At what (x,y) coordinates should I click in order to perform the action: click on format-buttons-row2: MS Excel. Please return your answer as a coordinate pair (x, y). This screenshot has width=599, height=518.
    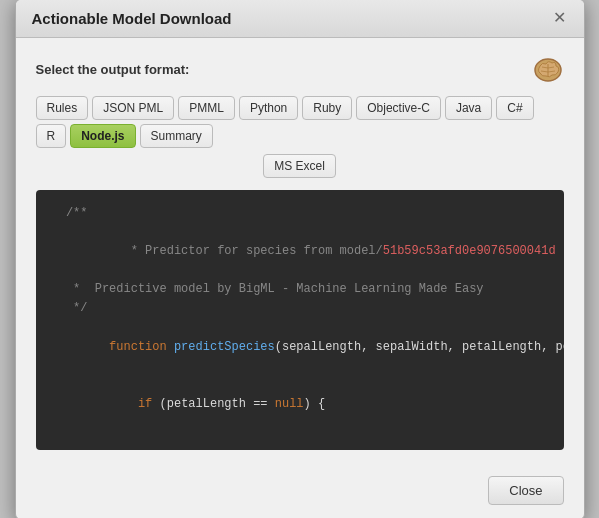
    Looking at the image, I should click on (300, 166).